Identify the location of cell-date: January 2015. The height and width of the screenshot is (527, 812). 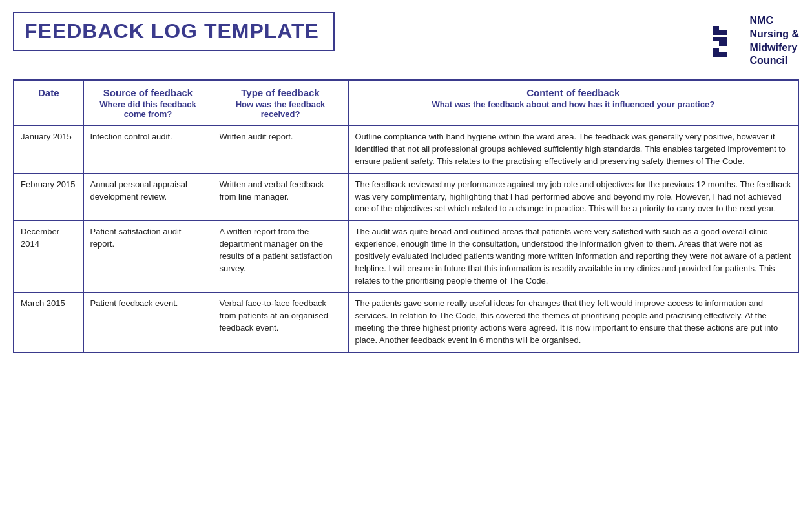
(48, 150).